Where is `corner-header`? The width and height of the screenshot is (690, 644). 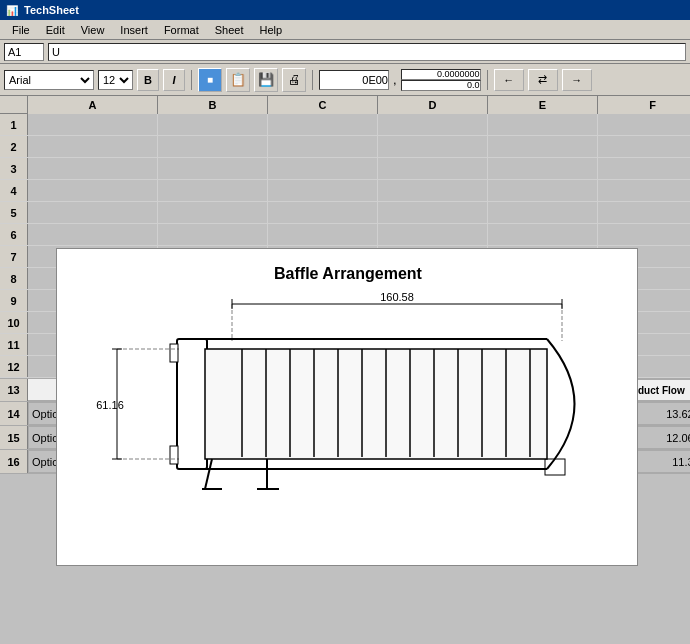
corner-header is located at coordinates (14, 104).